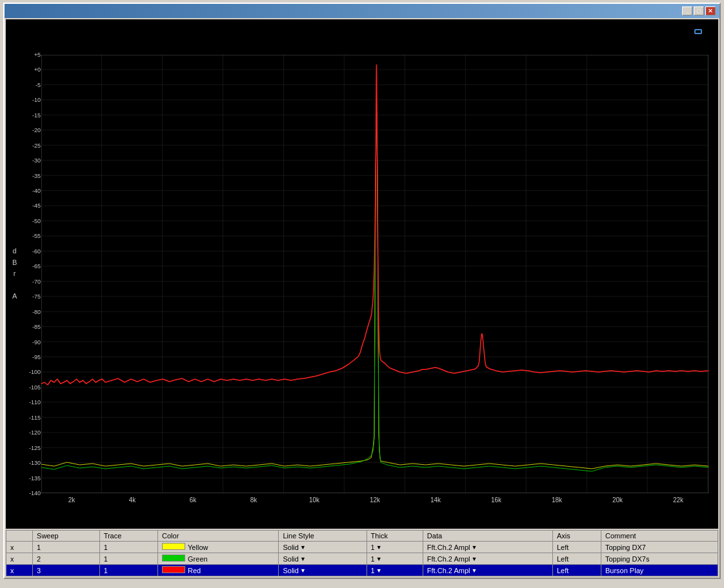  I want to click on y-tick: -100, so click(31, 372).